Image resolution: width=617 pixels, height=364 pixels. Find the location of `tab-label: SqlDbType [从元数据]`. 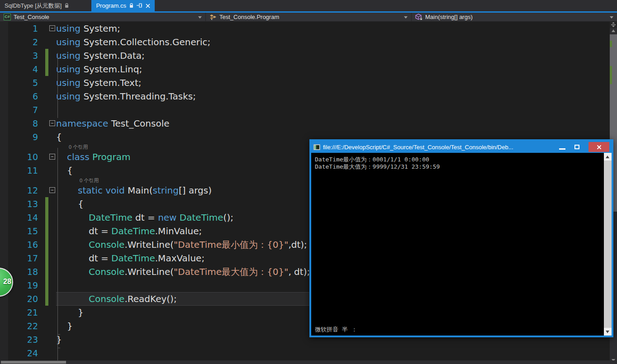

tab-label: SqlDbType [从元数据] is located at coordinates (33, 6).